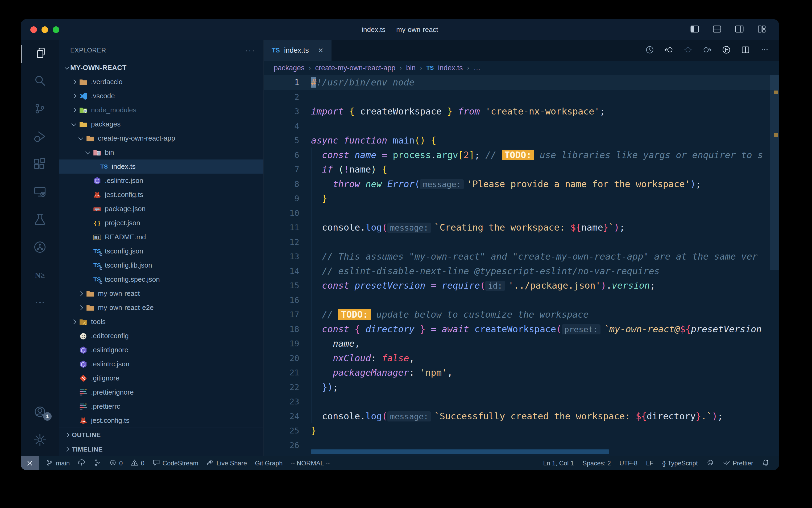 The image size is (812, 508). What do you see at coordinates (688, 50) in the screenshot?
I see `circle-dim-icon` at bounding box center [688, 50].